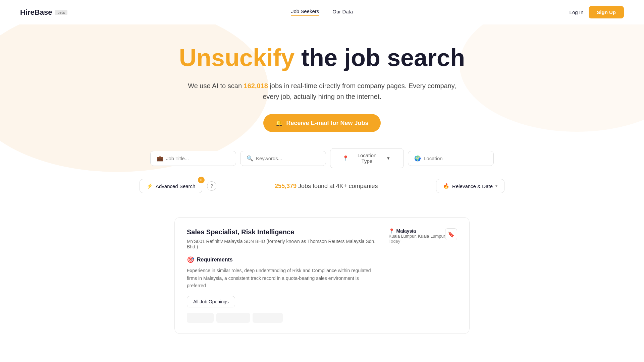 This screenshot has width=644, height=362. I want to click on email-btn: 🔔 Receive E-mail for New Jobs, so click(322, 123).